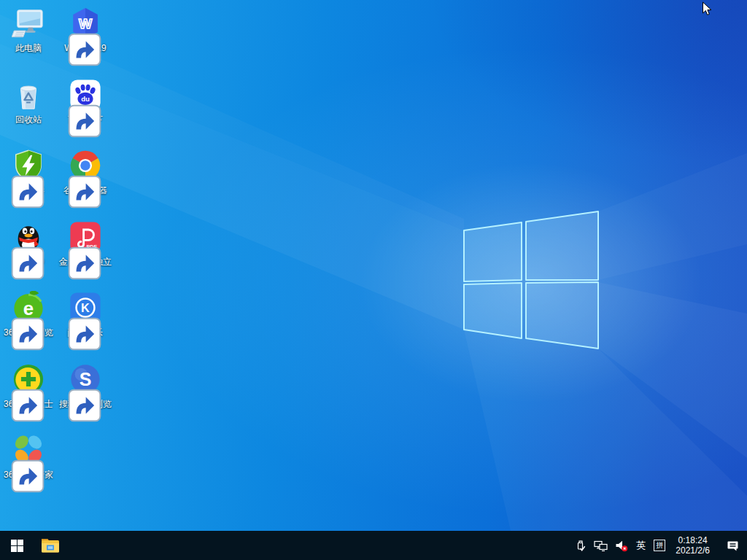  Describe the element at coordinates (28, 237) in the screenshot. I see `tencent-qq-icon` at that location.